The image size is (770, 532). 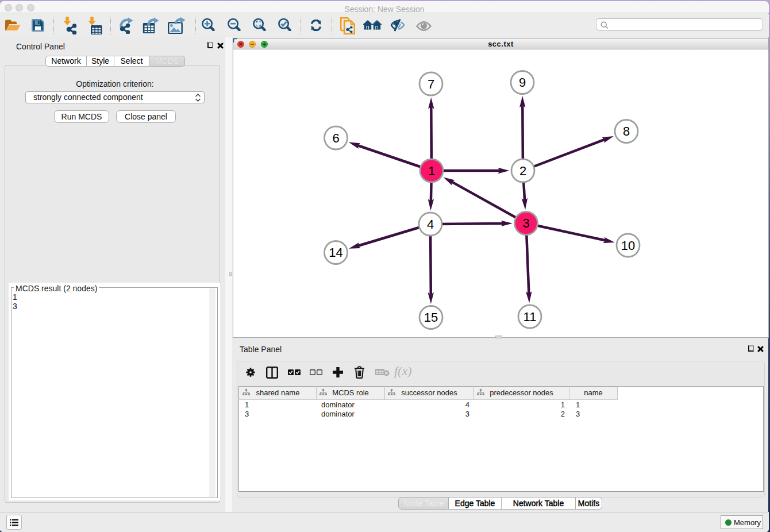 What do you see at coordinates (628, 246) in the screenshot?
I see `svg-text: 10` at bounding box center [628, 246].